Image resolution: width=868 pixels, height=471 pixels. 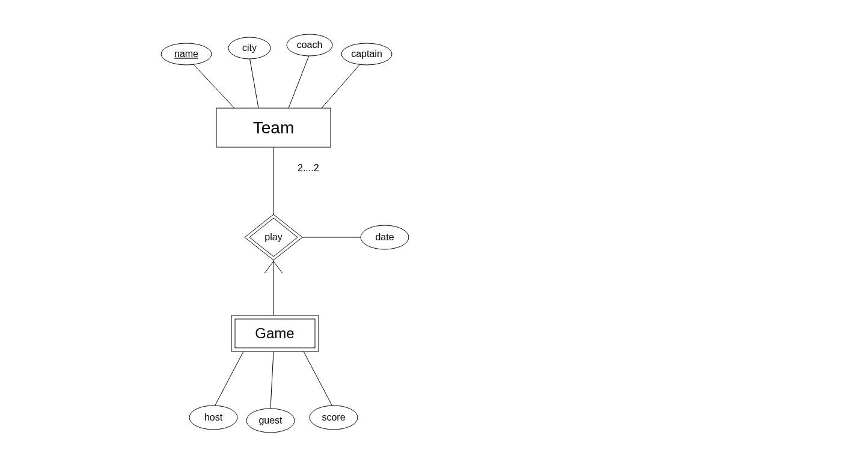 I want to click on attr-host: host, so click(x=213, y=418).